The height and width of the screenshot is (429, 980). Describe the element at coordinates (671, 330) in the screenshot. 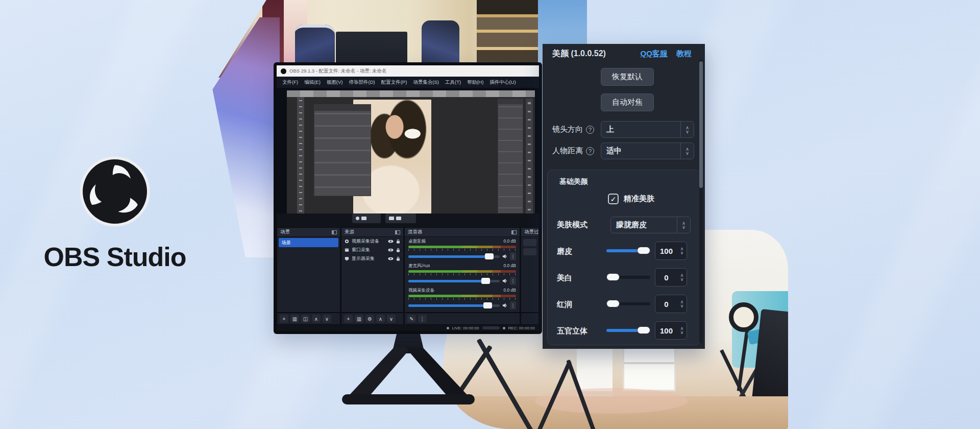

I see `face-3d-value-box: 100 ∧ ∨` at that location.